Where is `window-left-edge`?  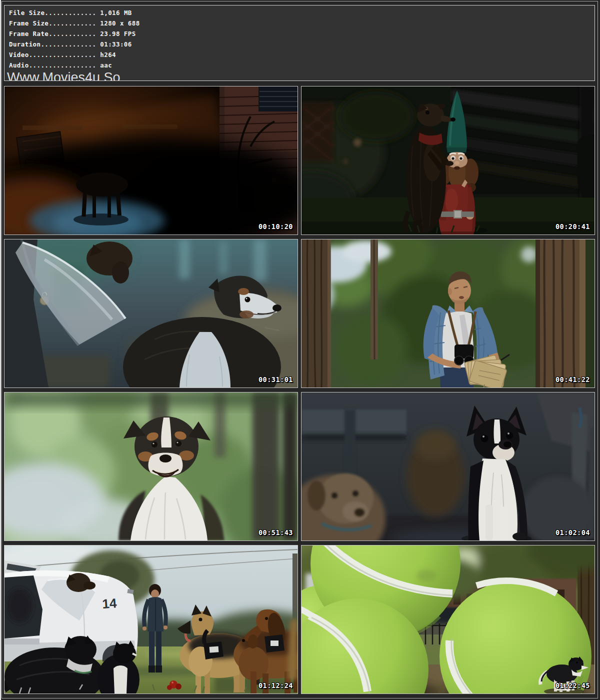 window-left-edge is located at coordinates (0, 350).